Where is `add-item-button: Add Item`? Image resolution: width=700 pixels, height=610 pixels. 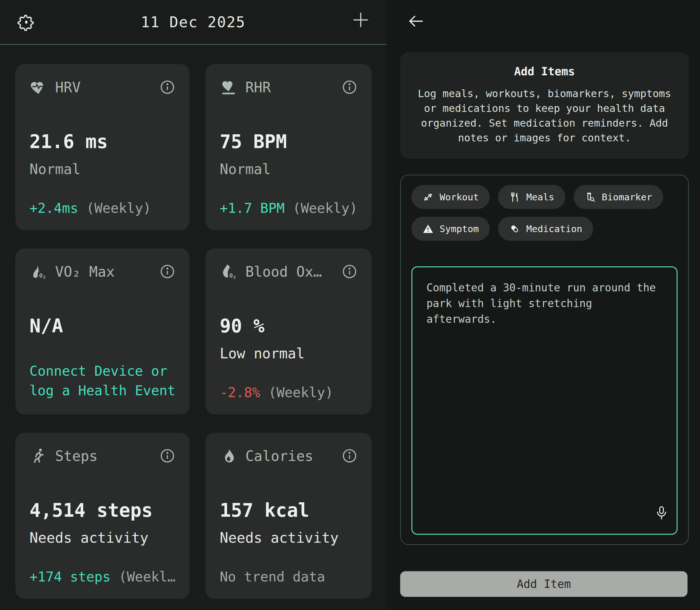
add-item-button: Add Item is located at coordinates (544, 584).